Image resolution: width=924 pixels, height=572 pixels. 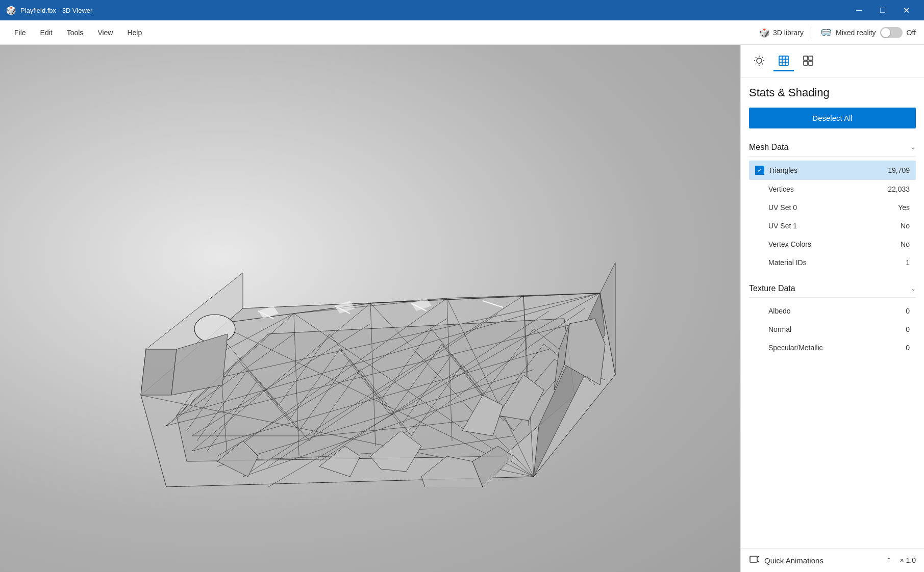 I want to click on tab-stats, so click(x=784, y=61).